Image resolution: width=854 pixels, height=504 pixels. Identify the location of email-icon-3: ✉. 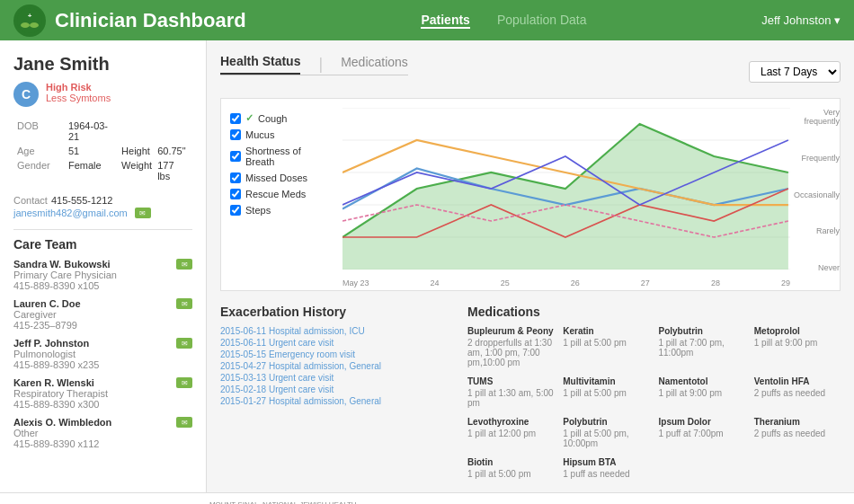
(184, 383).